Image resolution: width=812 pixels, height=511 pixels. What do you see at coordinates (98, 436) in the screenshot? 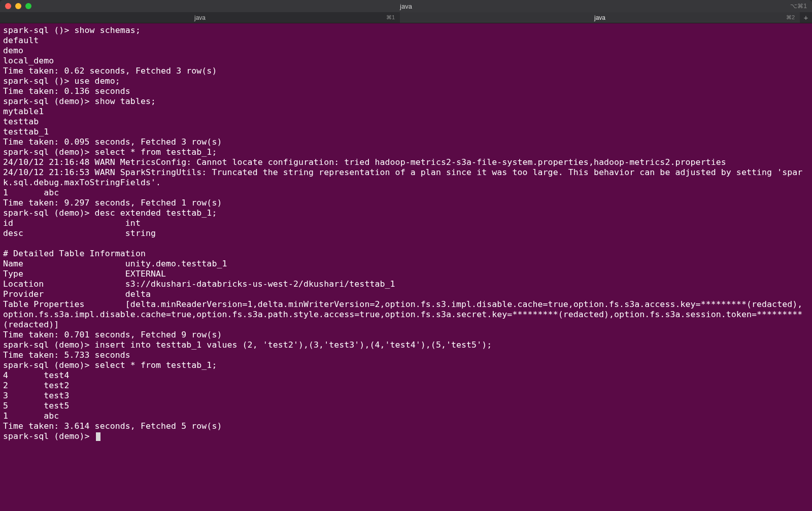
I see `terminal-cursor` at bounding box center [98, 436].